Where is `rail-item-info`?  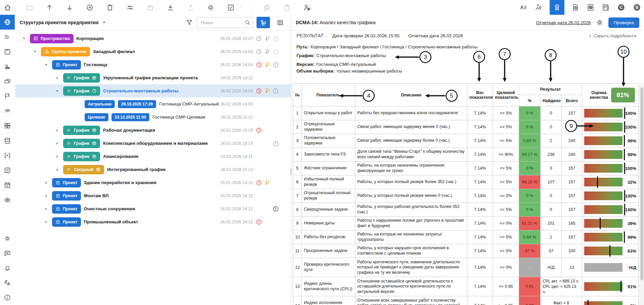
rail-item-info is located at coordinates (7, 298).